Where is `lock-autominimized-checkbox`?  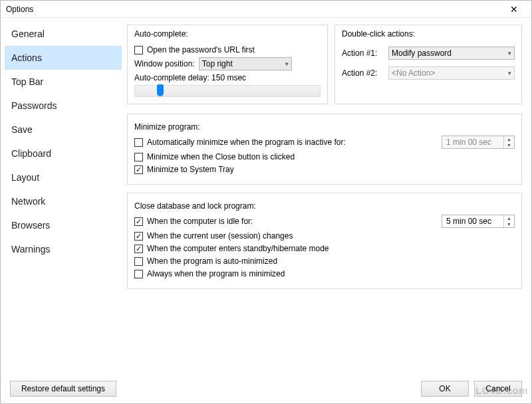
lock-autominimized-checkbox is located at coordinates (138, 262).